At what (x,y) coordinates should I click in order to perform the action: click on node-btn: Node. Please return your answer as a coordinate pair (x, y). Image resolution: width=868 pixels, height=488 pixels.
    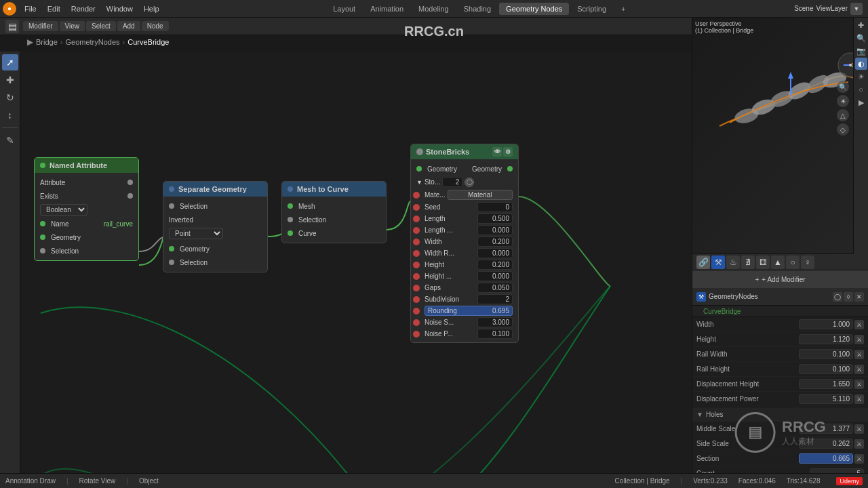
    Looking at the image, I should click on (155, 26).